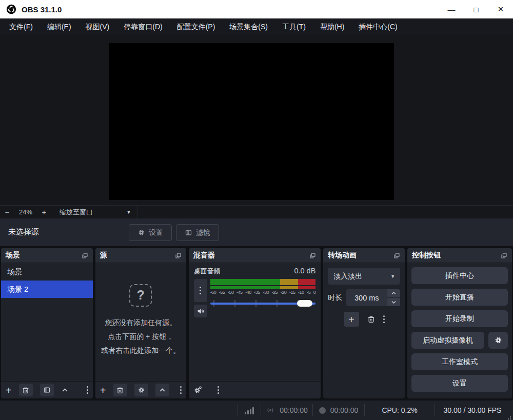 Image resolution: width=513 pixels, height=420 pixels. I want to click on divider, so click(137, 212).